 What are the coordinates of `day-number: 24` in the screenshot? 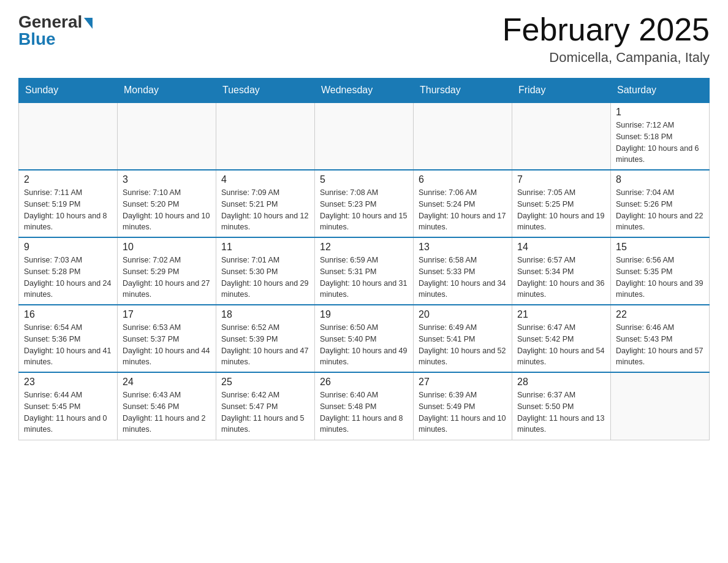 It's located at (167, 382).